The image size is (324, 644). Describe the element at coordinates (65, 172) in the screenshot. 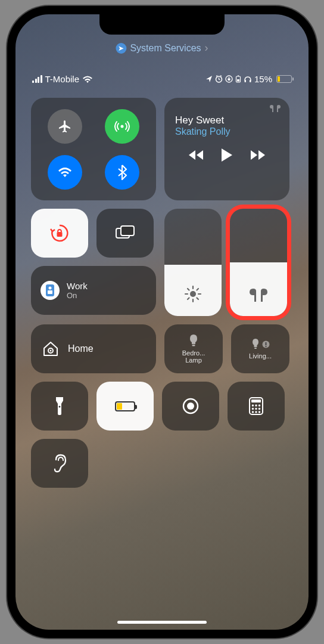

I see `wifi-icon` at that location.